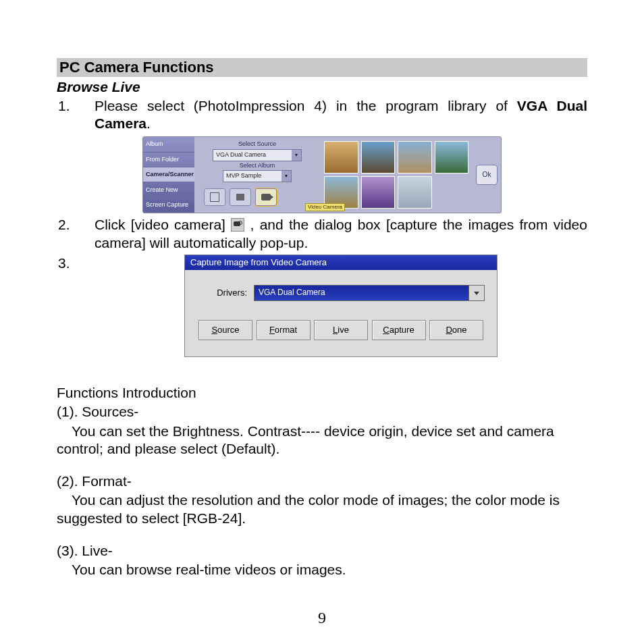  Describe the element at coordinates (257, 155) in the screenshot. I see `select-source-dropdown: VGA Dual Camera ▾` at that location.